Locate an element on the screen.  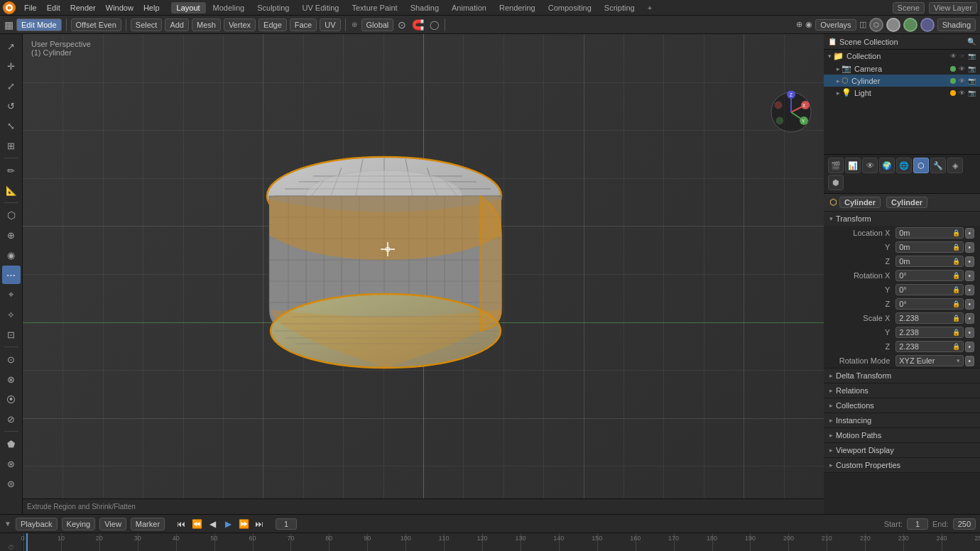
outliner-collection: ▾ 📁 Collection 👁 ☞ 📷 is located at coordinates (902, 56).